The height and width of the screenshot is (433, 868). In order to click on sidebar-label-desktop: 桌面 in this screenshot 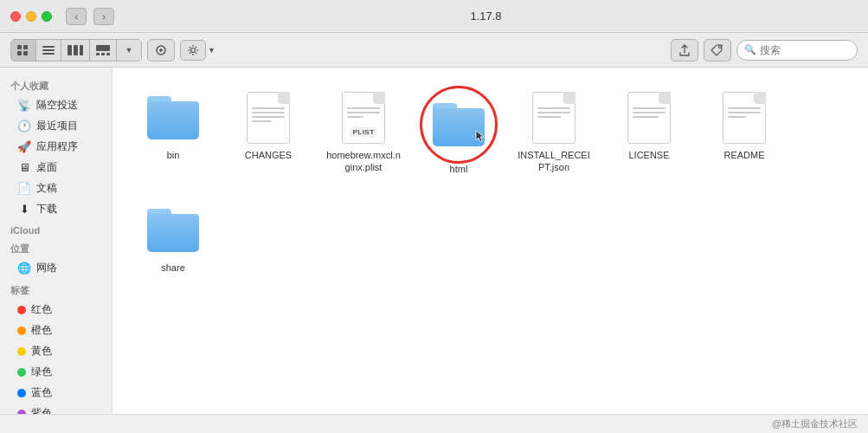, I will do `click(47, 168)`.